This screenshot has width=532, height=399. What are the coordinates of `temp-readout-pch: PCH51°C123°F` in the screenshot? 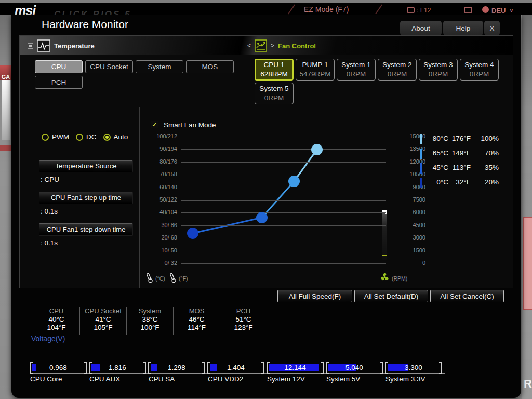 It's located at (244, 321).